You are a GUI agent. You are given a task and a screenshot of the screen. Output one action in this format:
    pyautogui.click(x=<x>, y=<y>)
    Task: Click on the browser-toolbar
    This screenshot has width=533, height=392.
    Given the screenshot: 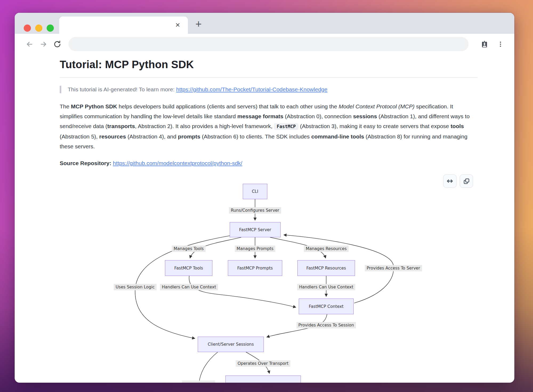 What is the action you would take?
    pyautogui.click(x=264, y=44)
    